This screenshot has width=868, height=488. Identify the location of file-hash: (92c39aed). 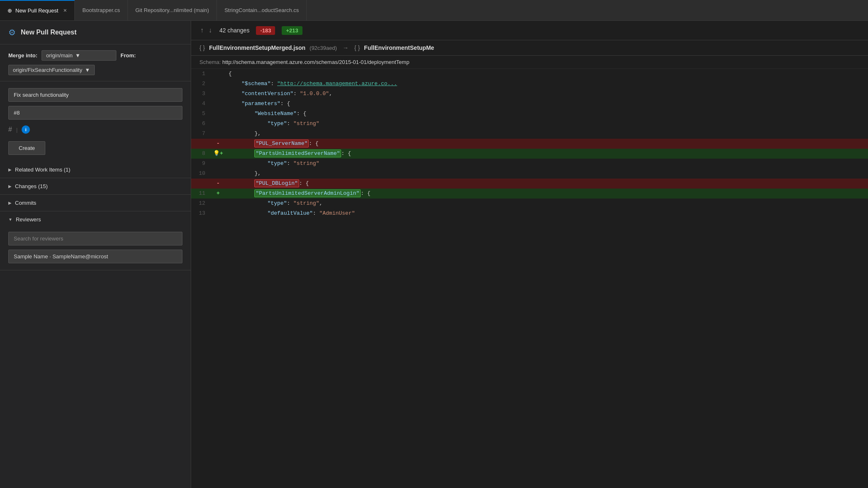
(323, 48).